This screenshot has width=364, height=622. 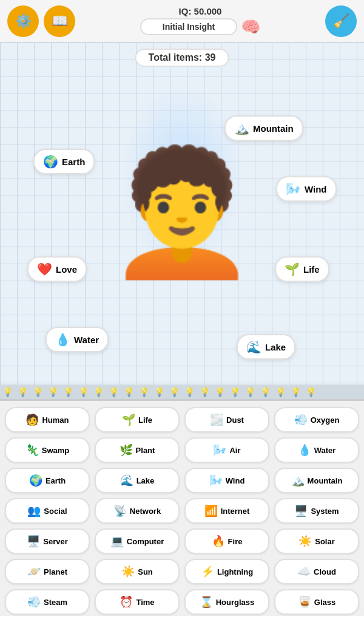 What do you see at coordinates (275, 347) in the screenshot?
I see `lake-label: Lake` at bounding box center [275, 347].